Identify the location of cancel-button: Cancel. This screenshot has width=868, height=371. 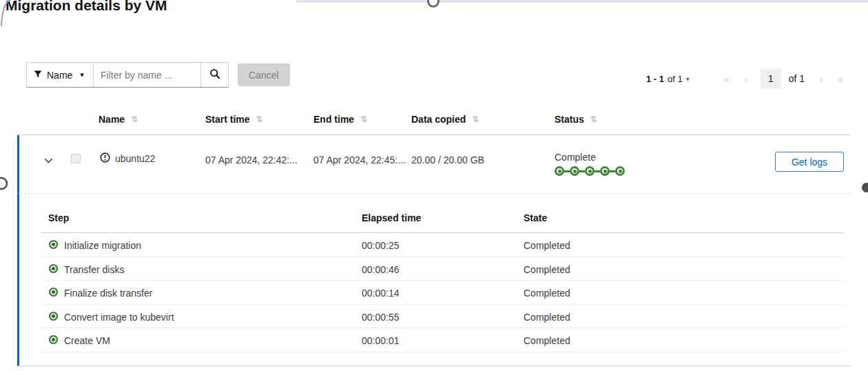
(264, 74).